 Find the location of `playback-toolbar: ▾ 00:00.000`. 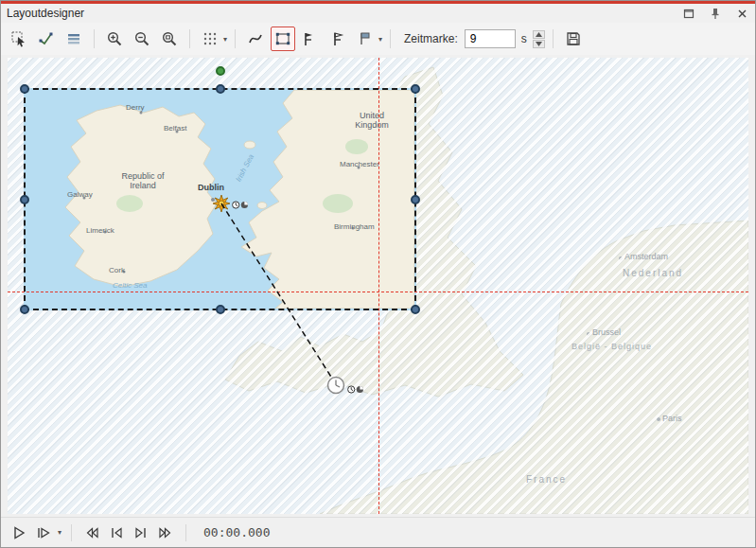

playback-toolbar: ▾ 00:00.000 is located at coordinates (378, 532).